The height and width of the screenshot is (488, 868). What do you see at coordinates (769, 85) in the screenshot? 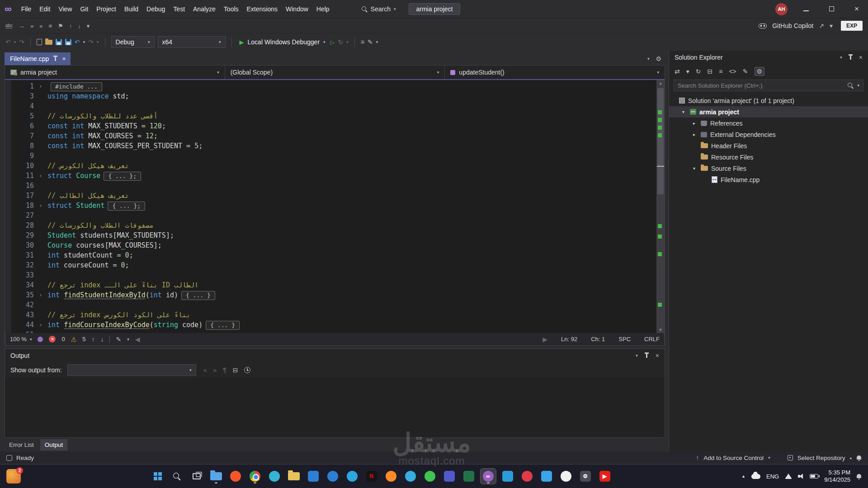
I see `solution-explorer-search: Search Solution Explorer (Ctrl+;) ▾` at bounding box center [769, 85].